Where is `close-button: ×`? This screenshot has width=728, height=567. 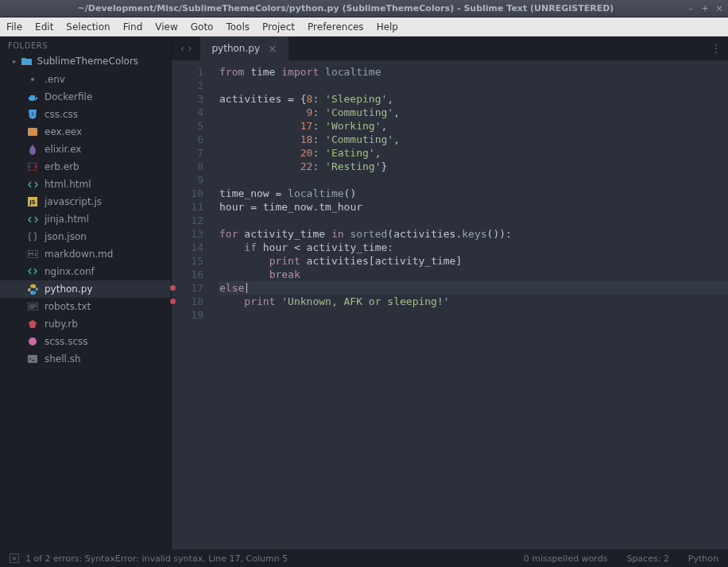
close-button: × is located at coordinates (719, 8).